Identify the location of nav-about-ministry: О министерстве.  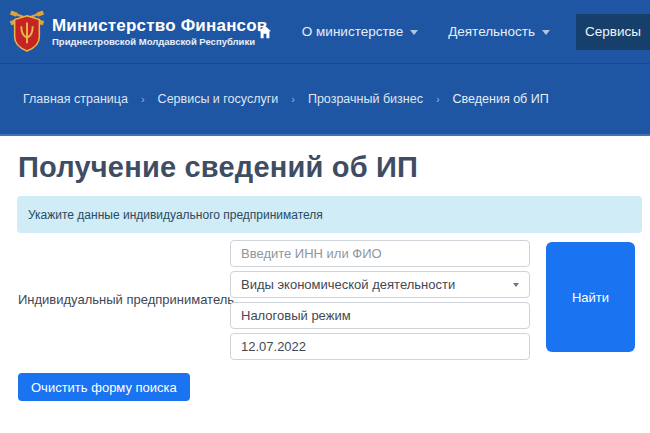
(360, 32).